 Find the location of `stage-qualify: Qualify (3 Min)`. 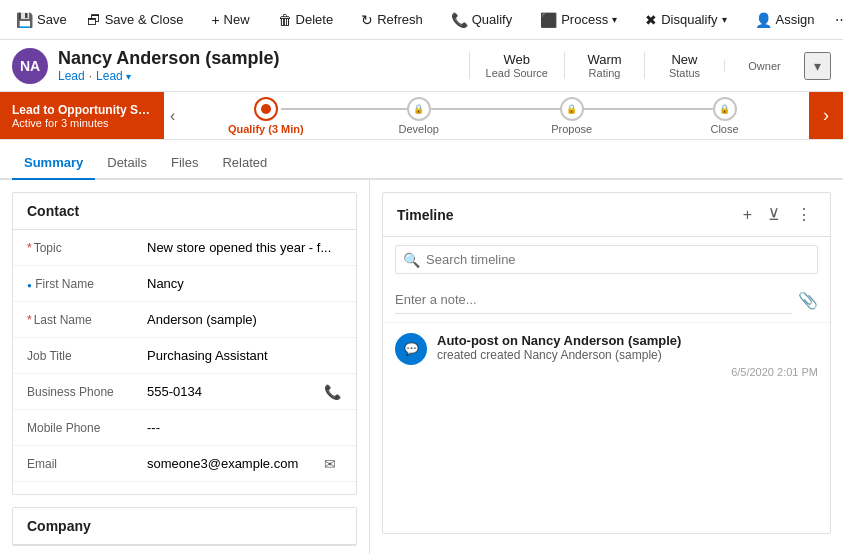

stage-qualify: Qualify (3 Min) is located at coordinates (266, 116).